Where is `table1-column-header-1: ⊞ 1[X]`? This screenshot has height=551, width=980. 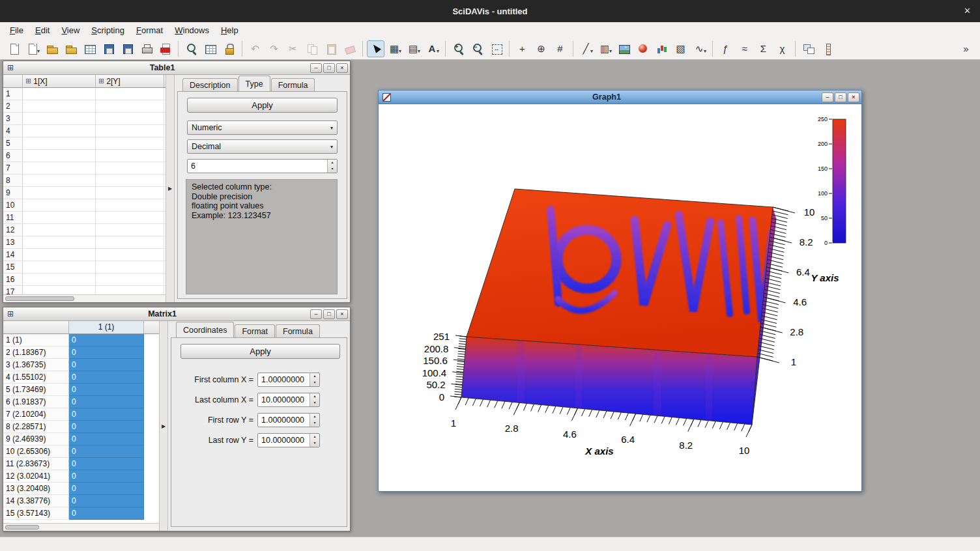
table1-column-header-1: ⊞ 1[X] is located at coordinates (59, 81).